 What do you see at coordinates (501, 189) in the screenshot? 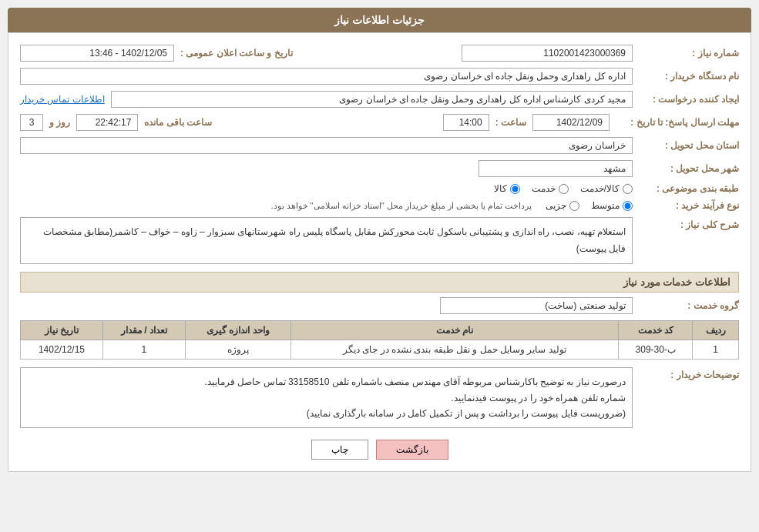
I see `category-option-kala-label: کالا` at bounding box center [501, 189].